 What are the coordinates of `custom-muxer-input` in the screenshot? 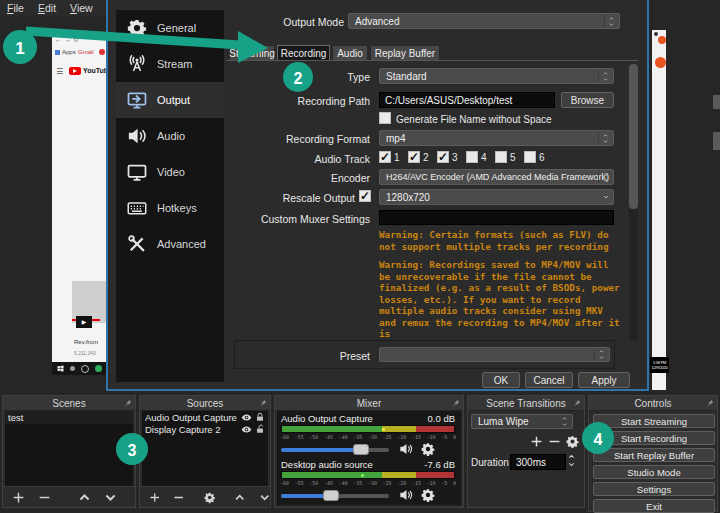 It's located at (496, 218).